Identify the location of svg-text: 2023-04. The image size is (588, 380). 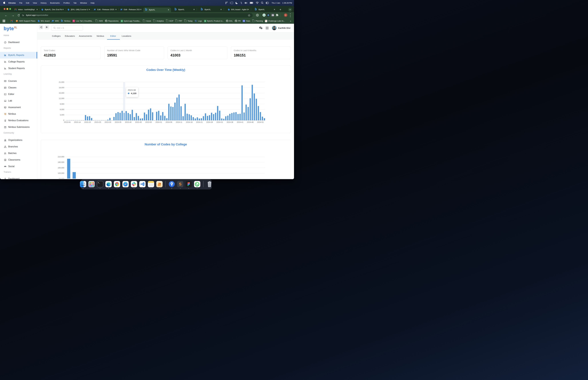
(67, 122).